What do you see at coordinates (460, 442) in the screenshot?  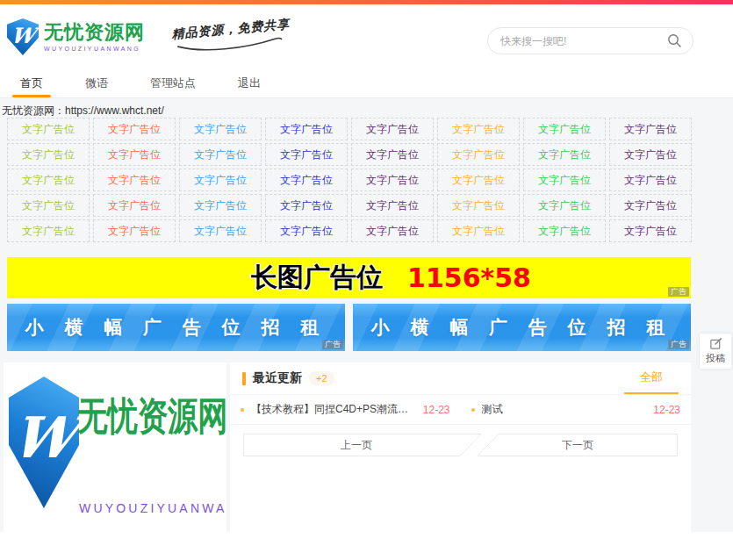 I see `pagination: 上一页 下一页` at bounding box center [460, 442].